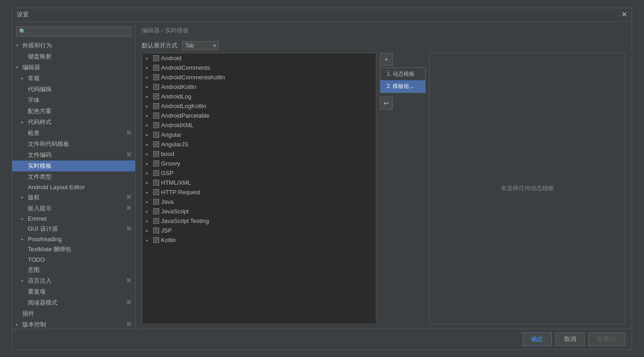 Image resolution: width=644 pixels, height=357 pixels. I want to click on checkbox-java, so click(156, 202).